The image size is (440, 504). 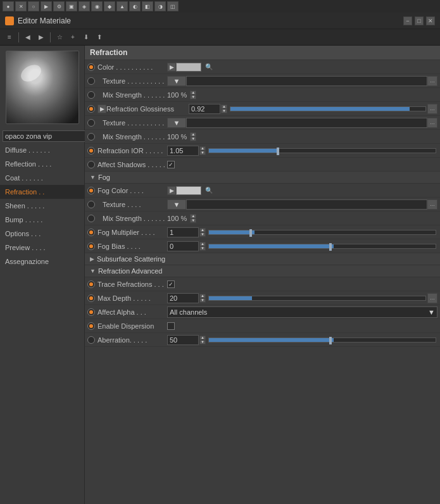 What do you see at coordinates (432, 298) in the screenshot?
I see `max-depth-more: …` at bounding box center [432, 298].